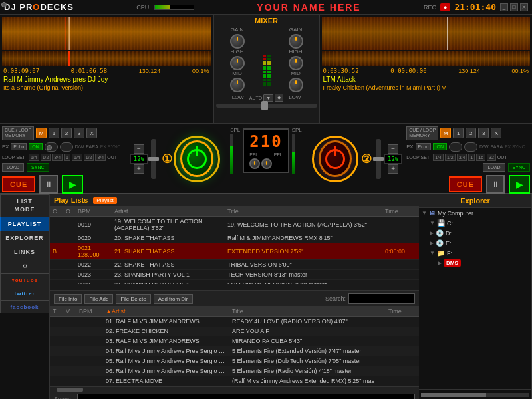 The height and width of the screenshot is (399, 532). I want to click on playlist-row: 0019 19. WELCOME TO THE ACTION (ACAPELLA…, so click(234, 225).